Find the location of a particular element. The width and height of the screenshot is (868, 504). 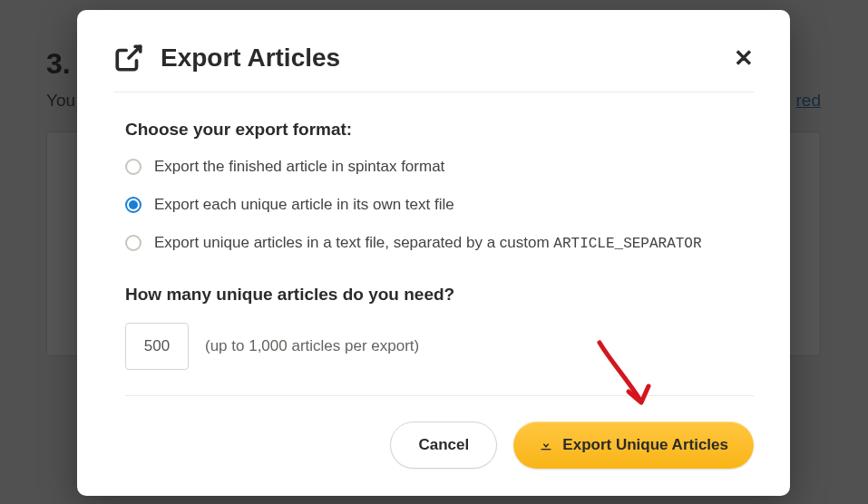

separator-code: ARTICLE_SEPARATOR is located at coordinates (628, 244).